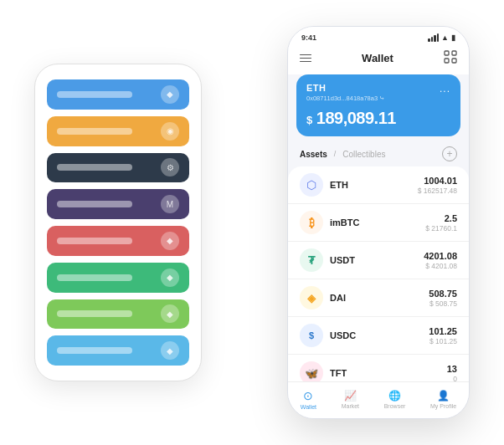  I want to click on asset-name: ETH, so click(373, 185).